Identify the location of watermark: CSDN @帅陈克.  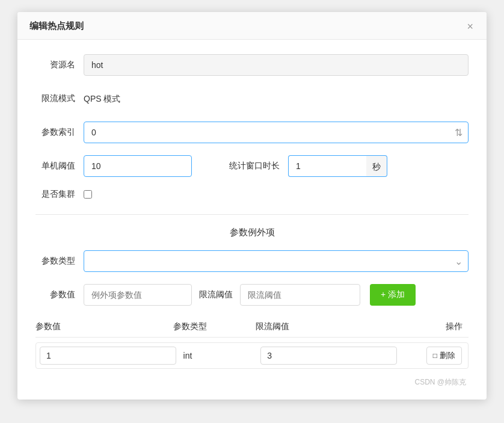
(252, 383).